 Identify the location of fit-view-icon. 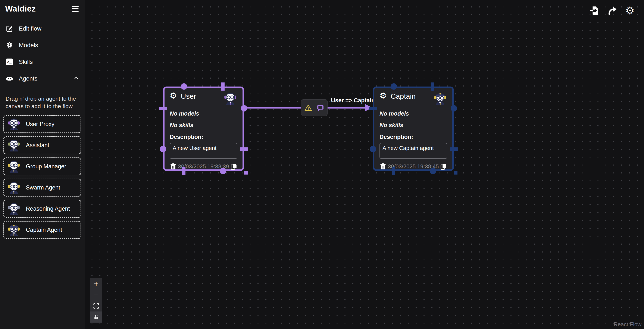
(96, 306).